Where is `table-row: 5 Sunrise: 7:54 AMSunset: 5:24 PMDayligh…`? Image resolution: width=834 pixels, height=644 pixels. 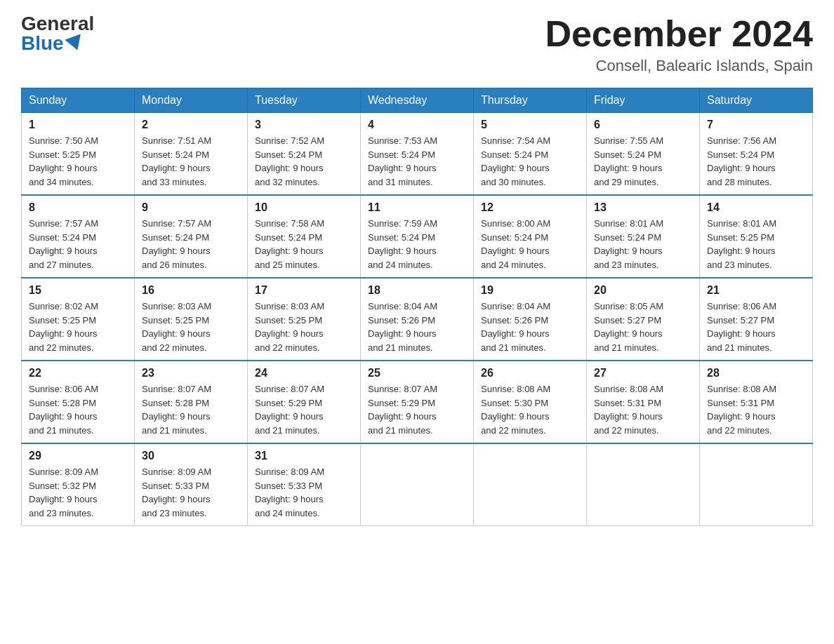 table-row: 5 Sunrise: 7:54 AMSunset: 5:24 PMDayligh… is located at coordinates (531, 154).